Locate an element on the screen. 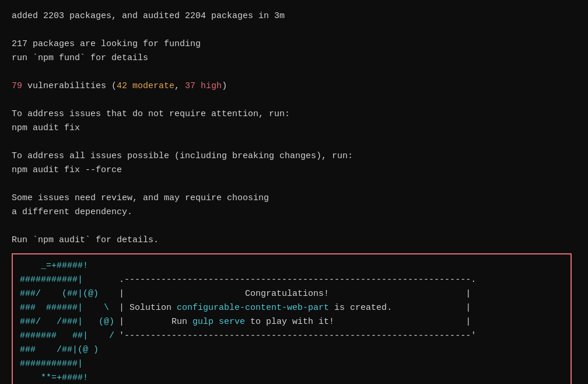 The width and height of the screenshot is (588, 384). vuln-comma: , is located at coordinates (180, 86).